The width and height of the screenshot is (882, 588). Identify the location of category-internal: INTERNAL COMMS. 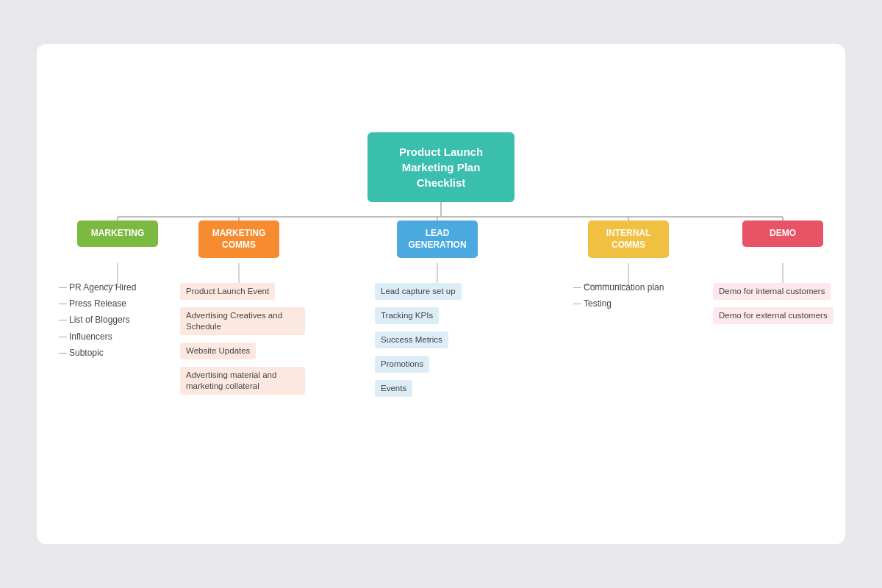
(628, 240).